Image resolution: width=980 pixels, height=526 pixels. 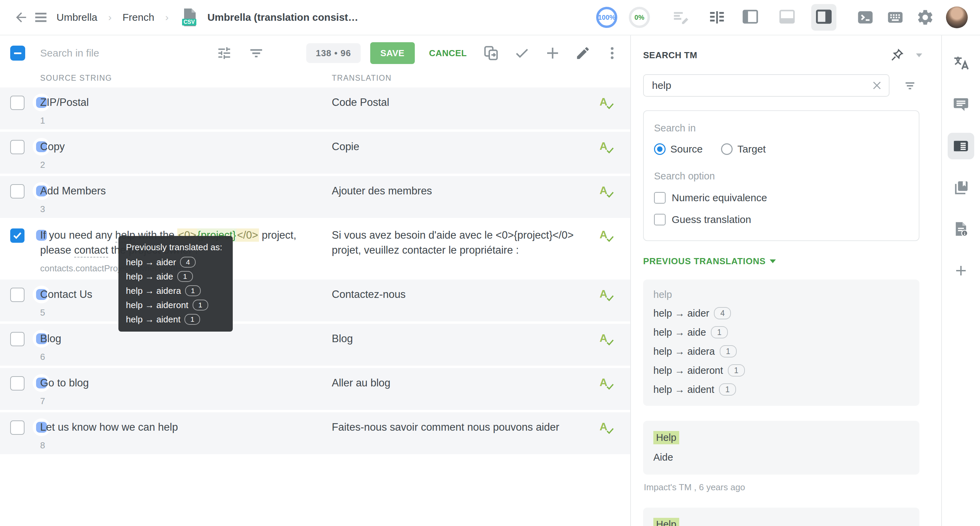 What do you see at coordinates (957, 18) in the screenshot?
I see `user-avatar` at bounding box center [957, 18].